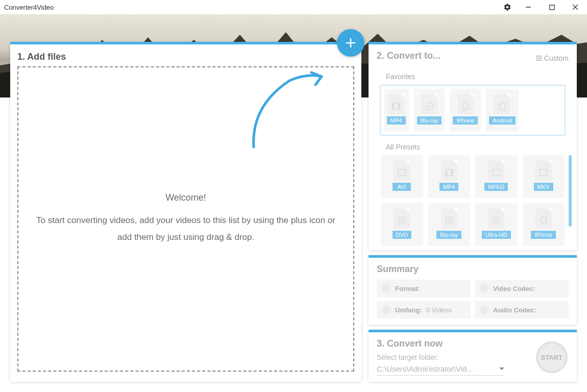 The image size is (587, 392). What do you see at coordinates (430, 110) in the screenshot?
I see `fav-preset-bluray: Blu-ray` at bounding box center [430, 110].